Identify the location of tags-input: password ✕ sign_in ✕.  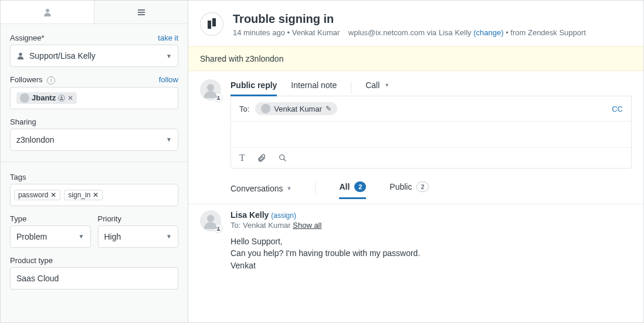
(94, 195).